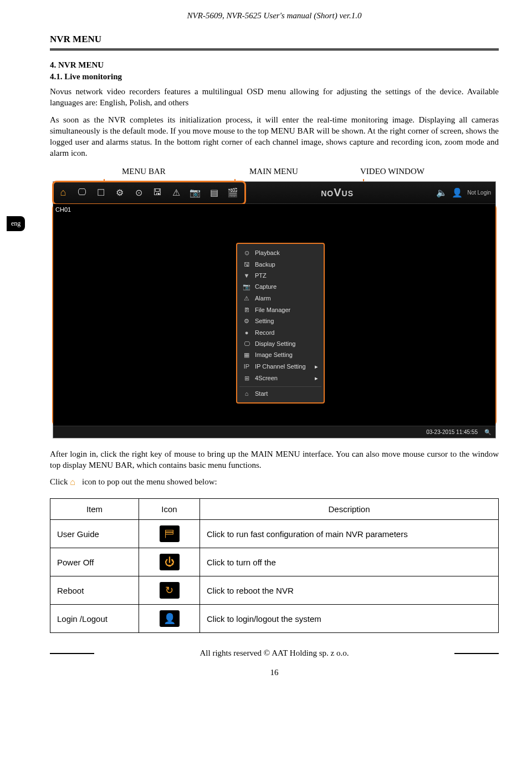  Describe the element at coordinates (280, 333) in the screenshot. I see `ctx-record: ●Record` at that location.